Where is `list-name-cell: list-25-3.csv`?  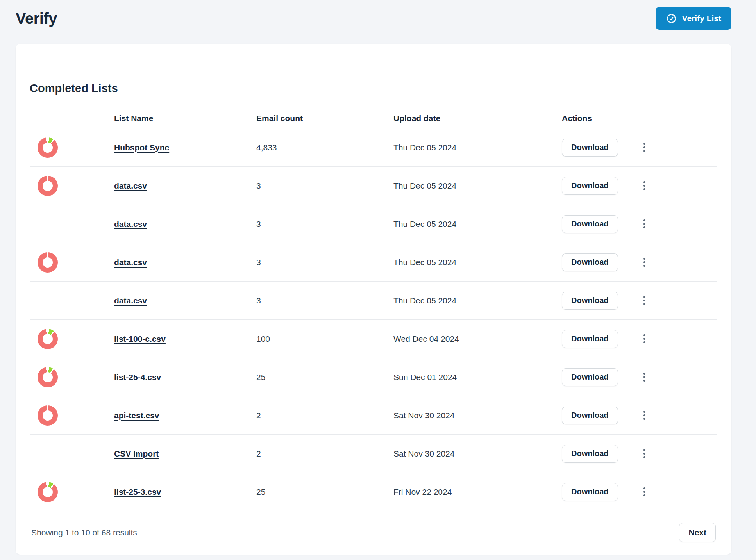
list-name-cell: list-25-3.csv is located at coordinates (185, 492).